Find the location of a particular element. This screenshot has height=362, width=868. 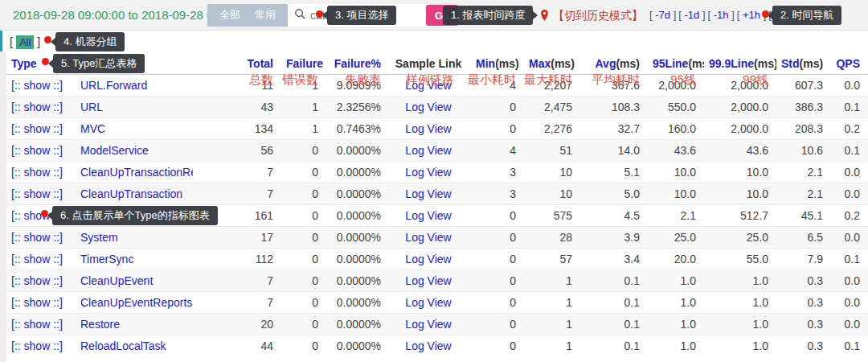

column-header-total: Total is located at coordinates (237, 64).